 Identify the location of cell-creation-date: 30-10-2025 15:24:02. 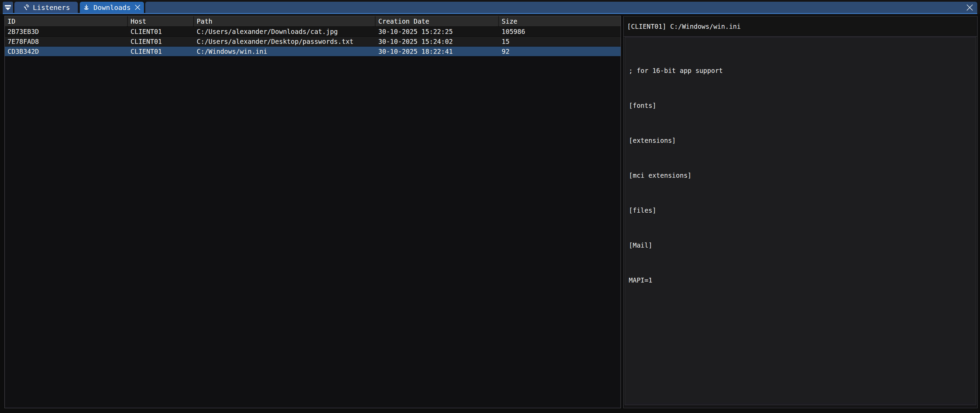
(437, 41).